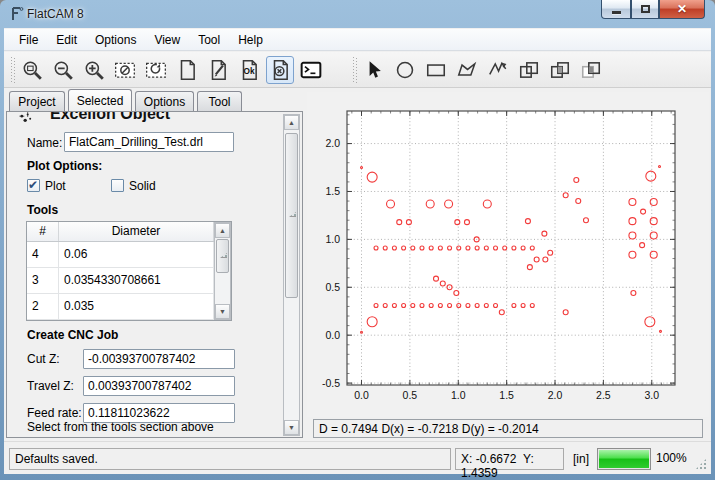 The width and height of the screenshot is (715, 480). I want to click on menu-edit: Edit, so click(66, 40).